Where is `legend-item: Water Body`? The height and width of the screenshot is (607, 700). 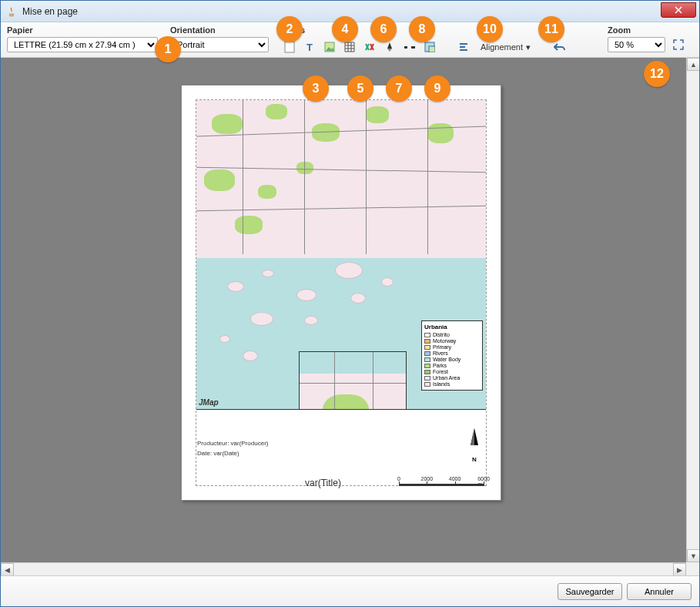 legend-item: Water Body is located at coordinates (452, 359).